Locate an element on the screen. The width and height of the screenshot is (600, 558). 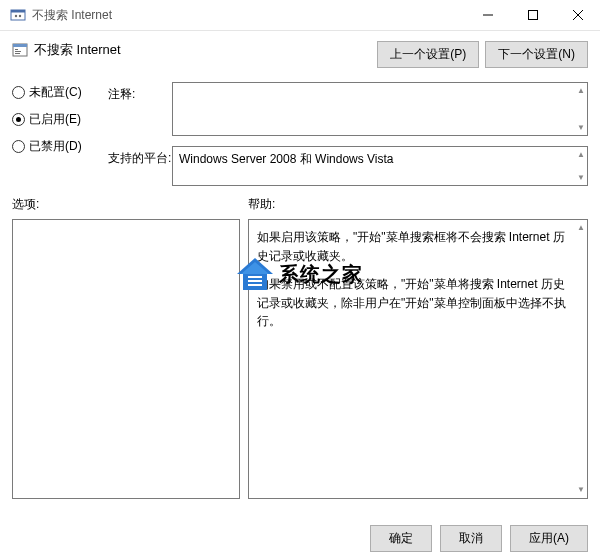
next-setting-button: 下一个设置(N) is located at coordinates (536, 54).